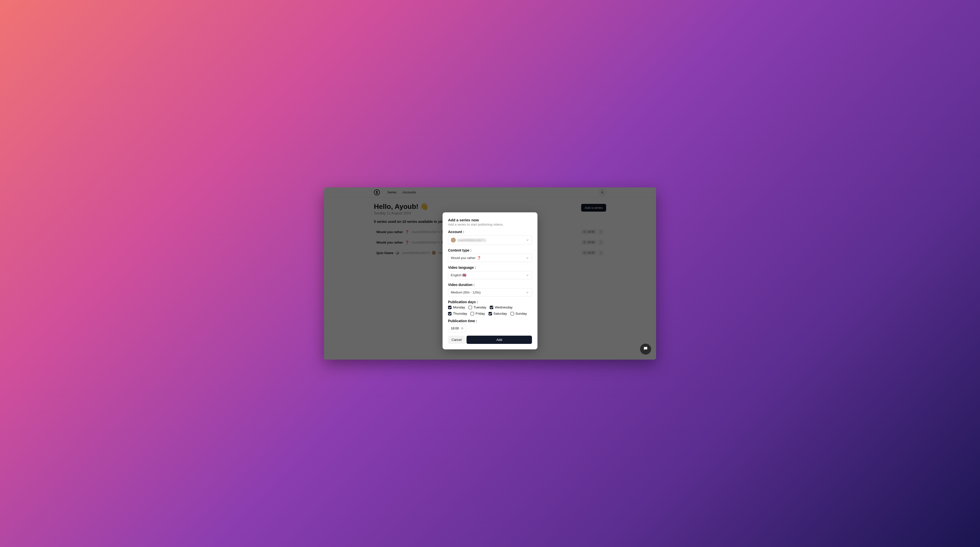 The image size is (980, 547). What do you see at coordinates (490, 250) in the screenshot?
I see `content-type-label: Content type :` at bounding box center [490, 250].